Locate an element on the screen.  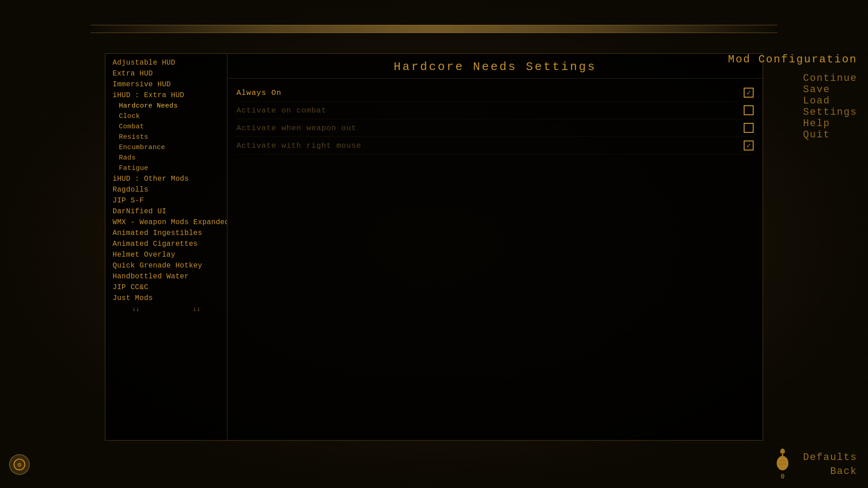
setting-label-activate-weapon-out: Activate when weapon out is located at coordinates (297, 128).